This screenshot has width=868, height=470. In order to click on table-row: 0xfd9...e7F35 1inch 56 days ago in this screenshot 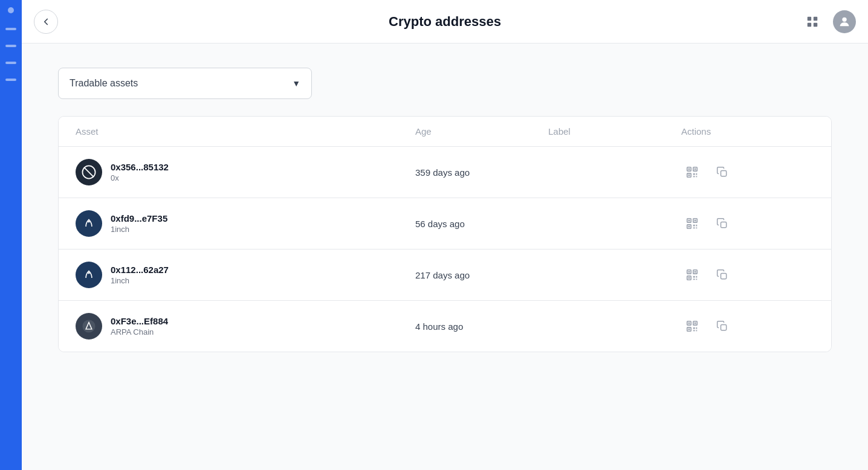, I will do `click(445, 224)`.